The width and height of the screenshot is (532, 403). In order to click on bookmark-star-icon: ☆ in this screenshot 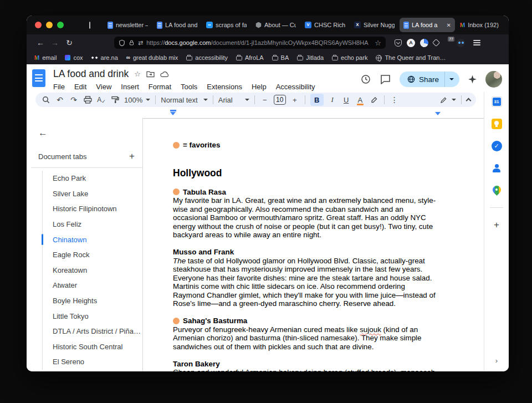, I will do `click(378, 43)`.